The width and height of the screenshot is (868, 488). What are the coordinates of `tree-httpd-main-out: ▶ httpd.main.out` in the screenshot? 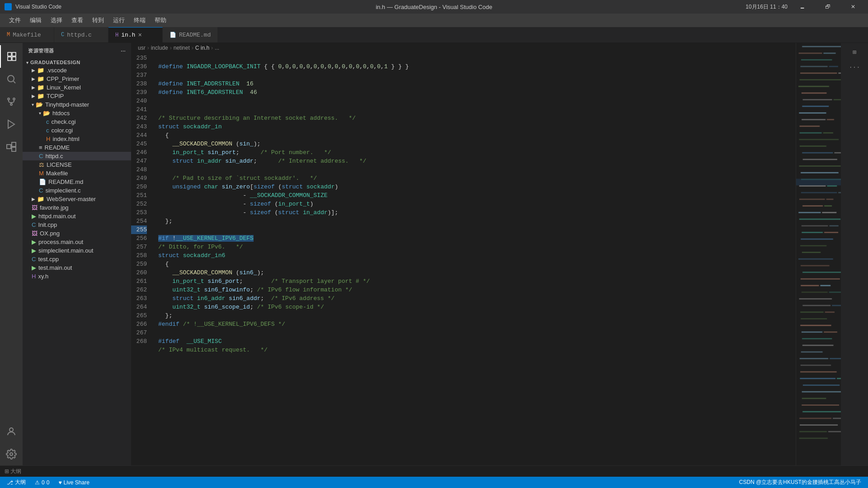 It's located at (77, 216).